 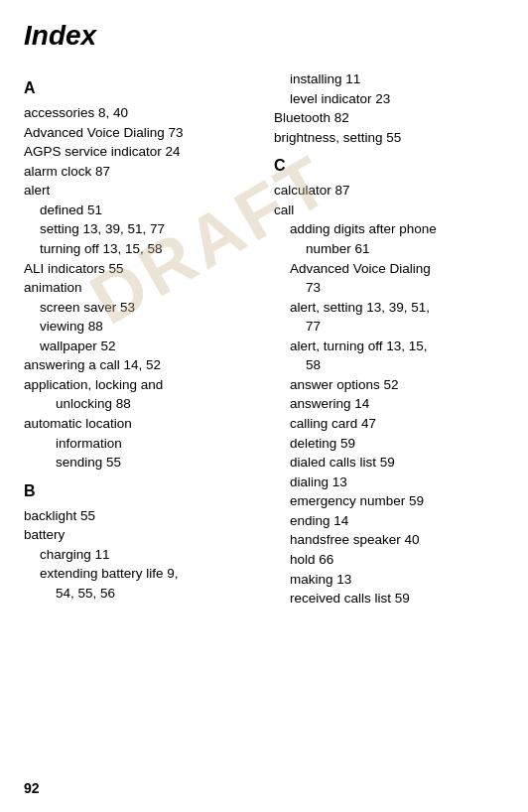 What do you see at coordinates (139, 365) in the screenshot?
I see `index-entry: answering a call 14, 52` at bounding box center [139, 365].